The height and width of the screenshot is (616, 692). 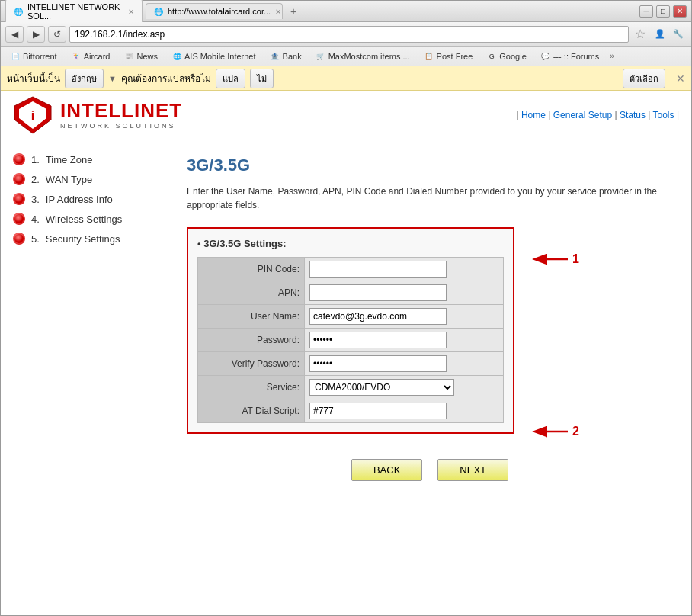 I want to click on pin-code-cell, so click(x=404, y=270).